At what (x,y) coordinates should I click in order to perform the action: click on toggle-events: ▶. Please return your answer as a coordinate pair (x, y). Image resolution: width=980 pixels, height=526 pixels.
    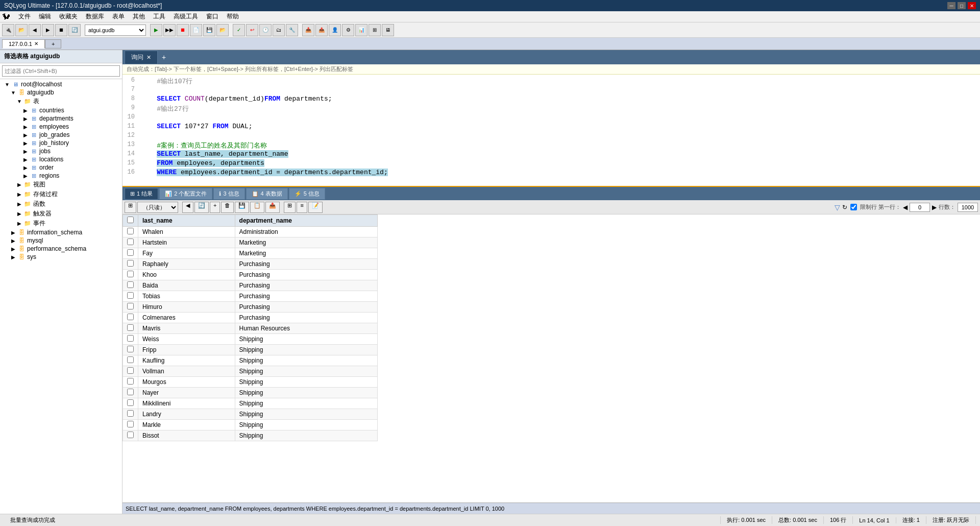
    Looking at the image, I should click on (19, 224).